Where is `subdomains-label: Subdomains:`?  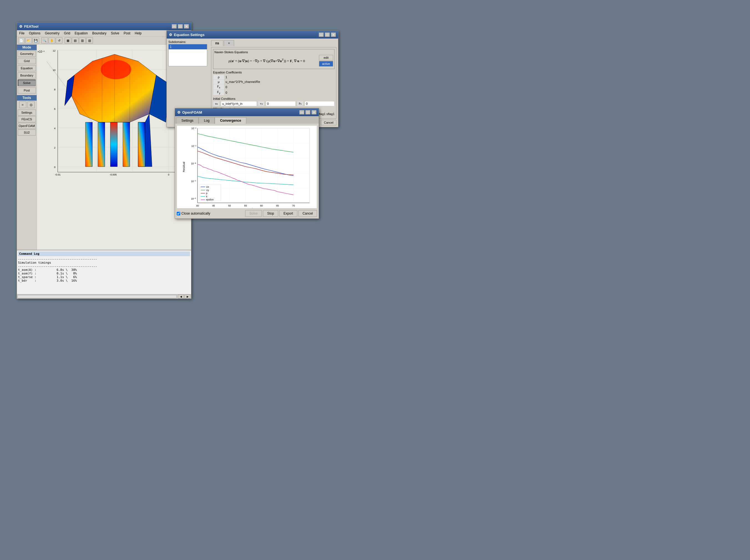
subdomains-label: Subdomains: is located at coordinates (189, 42).